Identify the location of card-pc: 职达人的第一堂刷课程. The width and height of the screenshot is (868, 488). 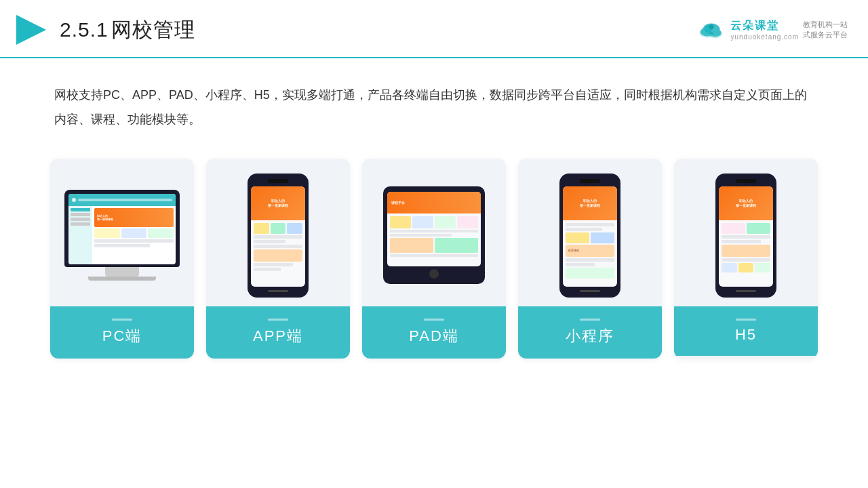
(122, 259).